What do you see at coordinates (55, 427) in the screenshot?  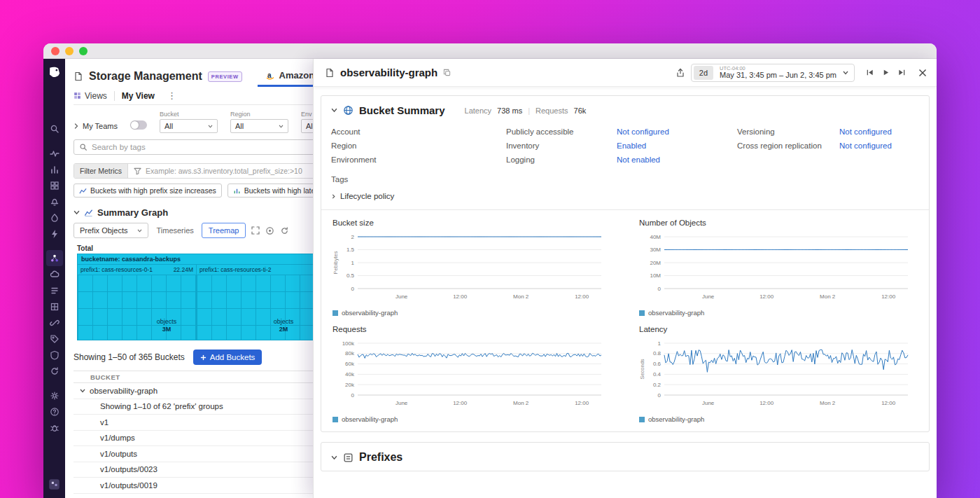 I see `debug-bug-icon` at bounding box center [55, 427].